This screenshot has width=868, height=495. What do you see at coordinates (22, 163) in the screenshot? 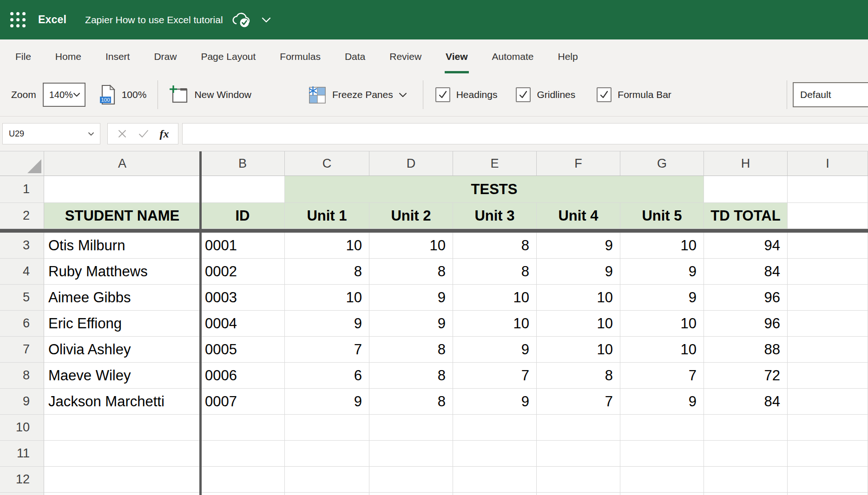
I see `select-all-corner-icon` at bounding box center [22, 163].